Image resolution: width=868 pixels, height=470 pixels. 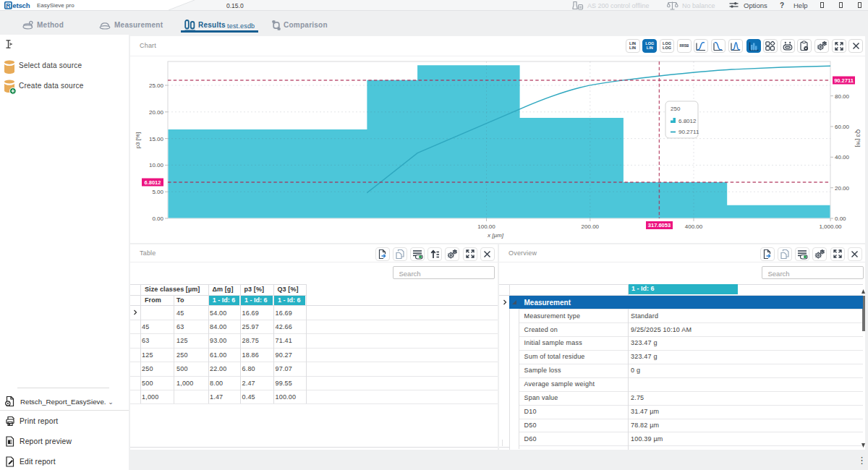 I want to click on svg-text: R, so click(x=9, y=5).